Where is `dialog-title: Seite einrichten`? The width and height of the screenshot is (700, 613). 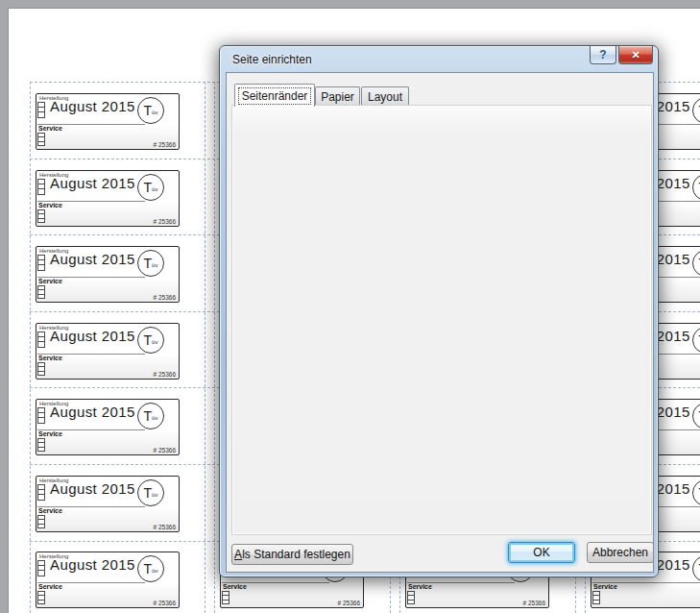
dialog-title: Seite einrichten is located at coordinates (273, 60).